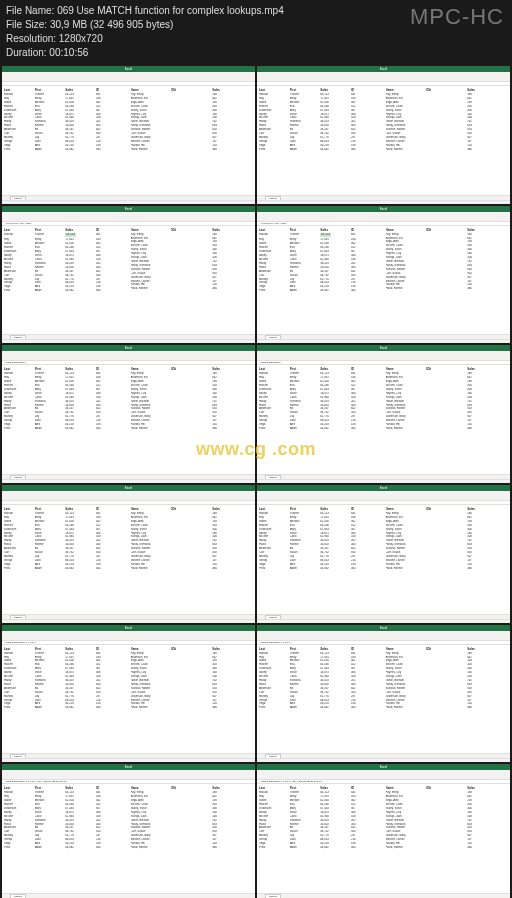 The width and height of the screenshot is (512, 898). Describe the element at coordinates (128, 414) in the screenshot. I see `thumbnail-4: Excel=INDEX($I$3:$I$17,LastFirstSalesIDR…` at that location.